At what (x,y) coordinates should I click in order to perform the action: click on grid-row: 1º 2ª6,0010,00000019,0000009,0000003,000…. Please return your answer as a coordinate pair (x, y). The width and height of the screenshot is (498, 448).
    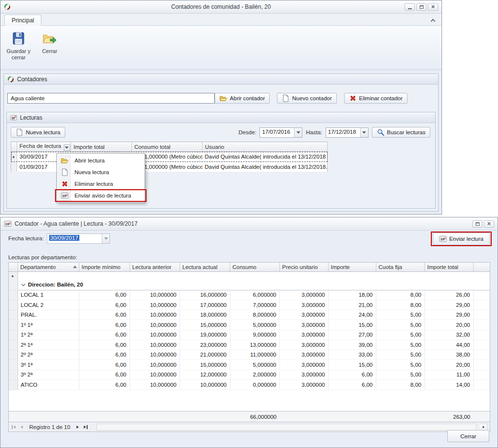
    Looking at the image, I should click on (249, 335).